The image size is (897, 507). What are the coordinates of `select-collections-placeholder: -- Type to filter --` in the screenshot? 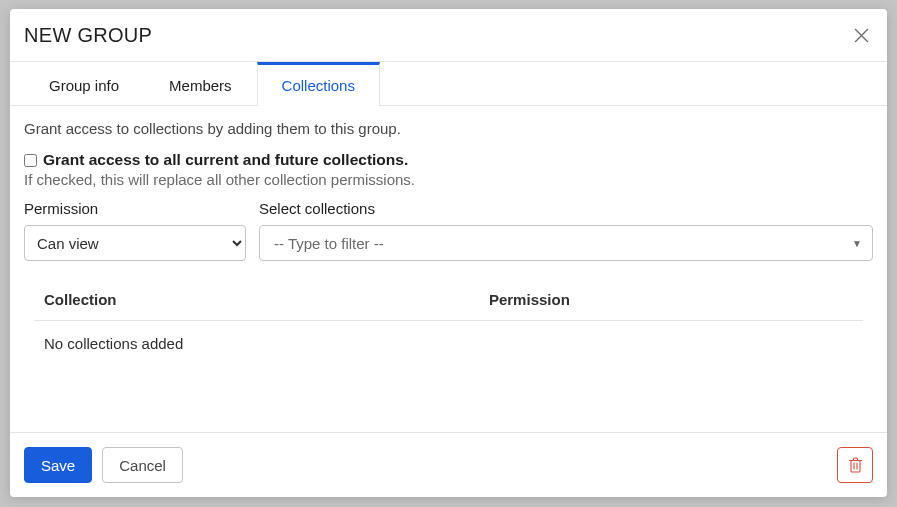 It's located at (329, 244).